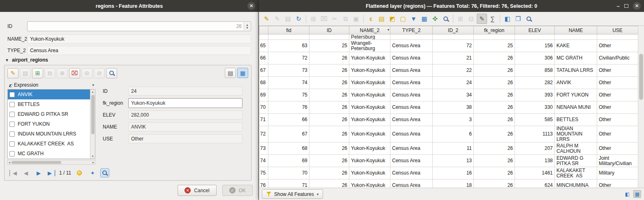 Image resolution: width=644 pixels, height=200 pixels. What do you see at coordinates (535, 83) in the screenshot?
I see `cell-elev: 282` at bounding box center [535, 83].